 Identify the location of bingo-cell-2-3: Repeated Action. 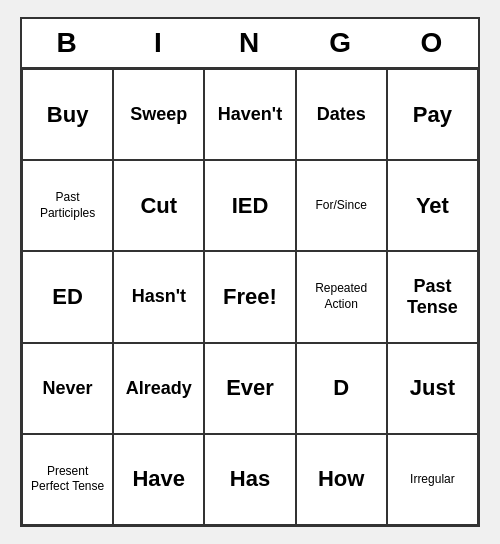
(342, 296).